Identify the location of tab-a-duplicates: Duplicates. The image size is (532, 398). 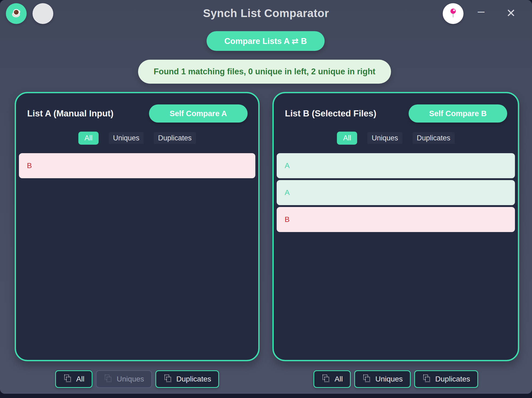
(175, 138).